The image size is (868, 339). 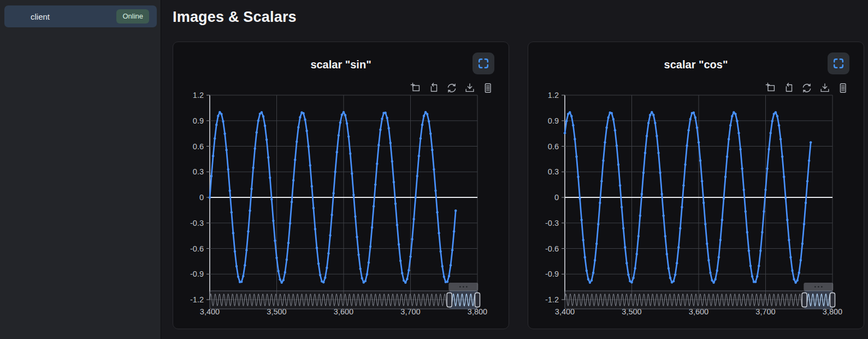 I want to click on status-badge: Online, so click(x=133, y=16).